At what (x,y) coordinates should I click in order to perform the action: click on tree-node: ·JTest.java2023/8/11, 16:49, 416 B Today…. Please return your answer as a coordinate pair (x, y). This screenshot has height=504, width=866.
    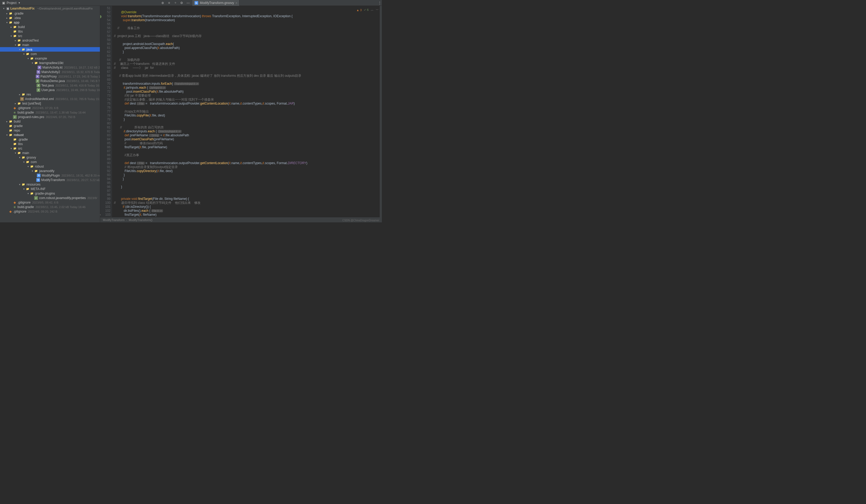
    Looking at the image, I should click on (50, 85).